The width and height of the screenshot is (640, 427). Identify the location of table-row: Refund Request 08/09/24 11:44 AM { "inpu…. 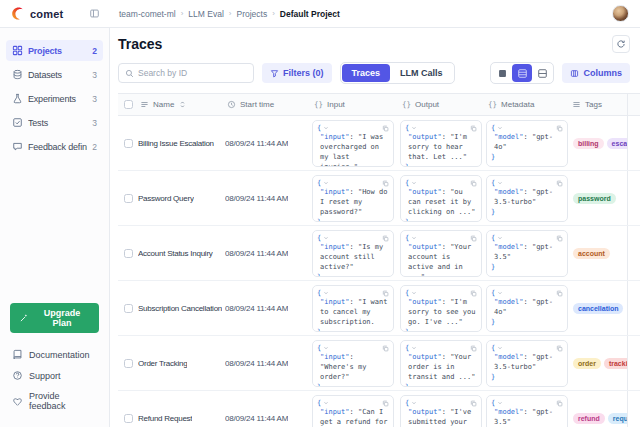
(379, 409).